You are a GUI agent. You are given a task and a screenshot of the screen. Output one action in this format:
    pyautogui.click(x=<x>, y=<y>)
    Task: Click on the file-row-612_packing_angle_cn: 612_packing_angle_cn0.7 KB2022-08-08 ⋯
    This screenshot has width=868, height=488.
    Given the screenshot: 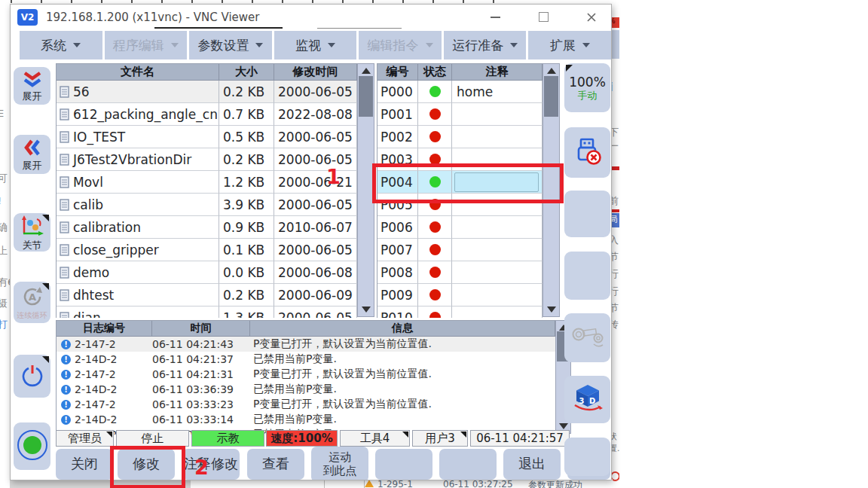 What is the action you would take?
    pyautogui.click(x=207, y=114)
    